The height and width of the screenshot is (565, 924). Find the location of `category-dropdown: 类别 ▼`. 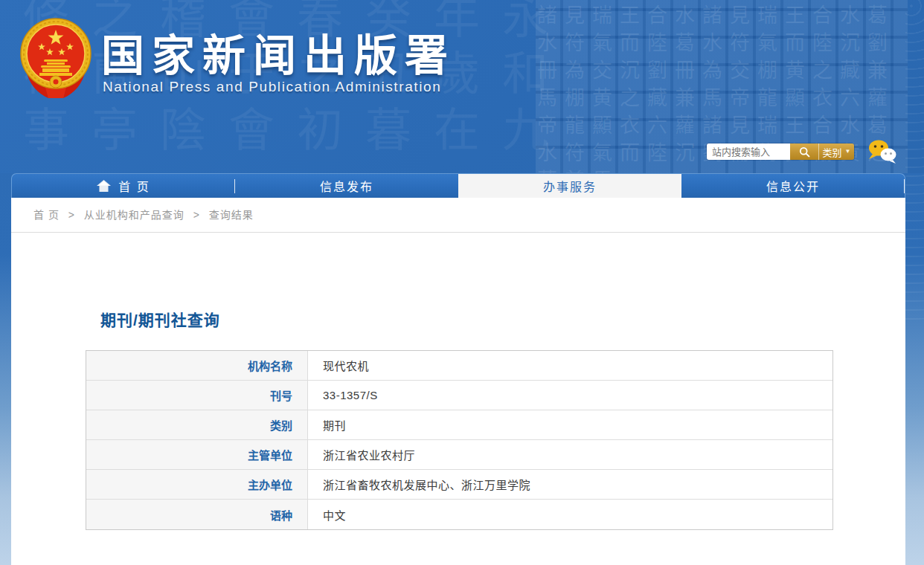

category-dropdown: 类别 ▼ is located at coordinates (836, 152).